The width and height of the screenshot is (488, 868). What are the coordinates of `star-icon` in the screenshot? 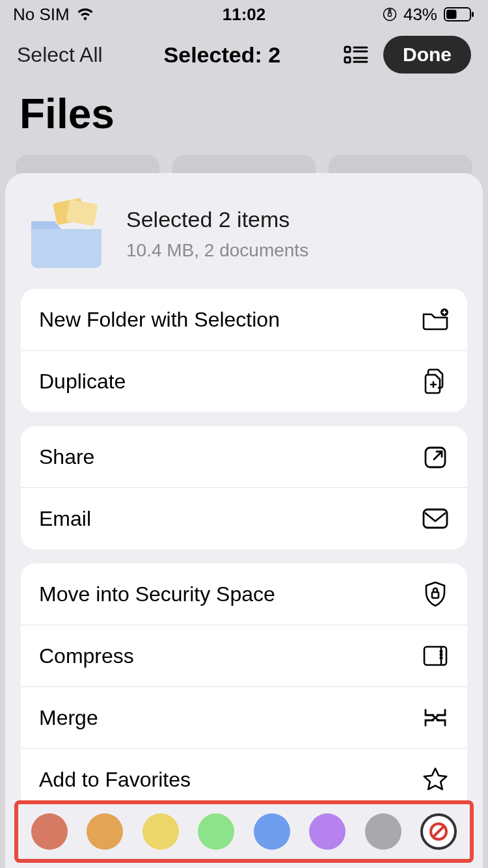 It's located at (435, 780).